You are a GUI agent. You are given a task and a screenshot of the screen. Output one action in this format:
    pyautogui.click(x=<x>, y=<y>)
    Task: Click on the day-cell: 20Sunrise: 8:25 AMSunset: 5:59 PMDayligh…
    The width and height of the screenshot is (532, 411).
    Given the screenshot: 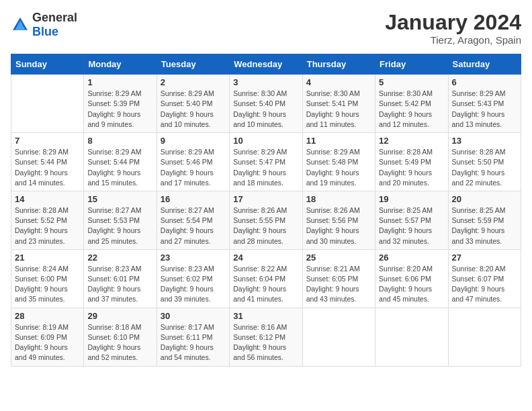 What is the action you would take?
    pyautogui.click(x=484, y=220)
    